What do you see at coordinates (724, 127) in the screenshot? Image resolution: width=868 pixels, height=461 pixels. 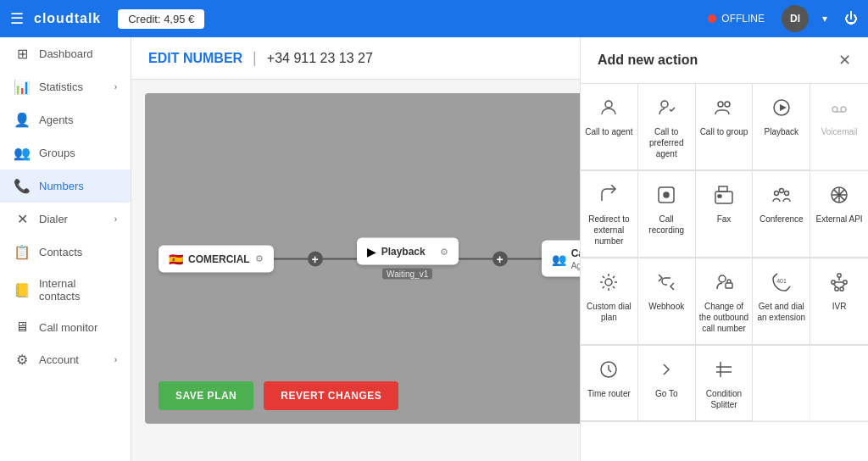 I see `action-row-1: Call to agent Call to preferred agent Ca…` at bounding box center [724, 127].